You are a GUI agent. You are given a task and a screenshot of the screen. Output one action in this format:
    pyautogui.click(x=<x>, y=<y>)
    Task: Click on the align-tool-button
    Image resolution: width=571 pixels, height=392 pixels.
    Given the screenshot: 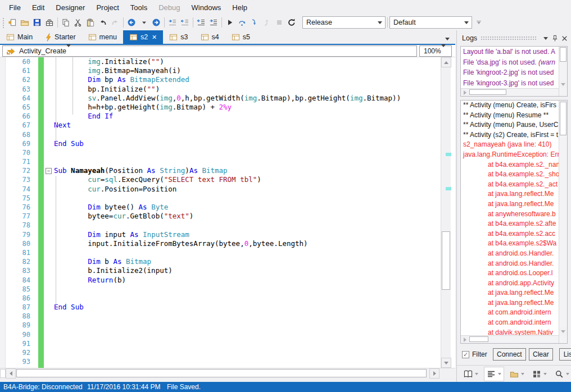 What is the action you would take?
    pyautogui.click(x=494, y=374)
    